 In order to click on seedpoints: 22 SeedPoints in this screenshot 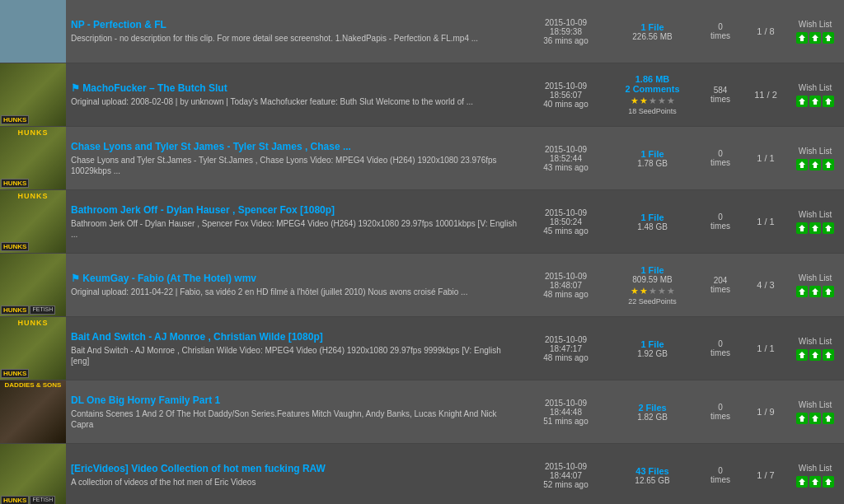, I will do `click(653, 301)`.